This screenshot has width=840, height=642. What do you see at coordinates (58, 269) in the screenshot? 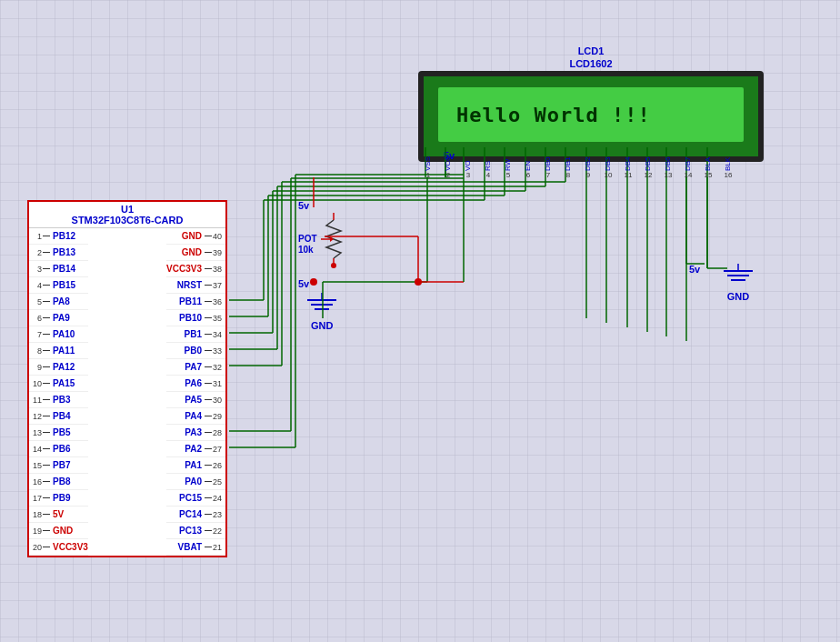
I see `mcu-left-pin-3: 3 PB14` at bounding box center [58, 269].